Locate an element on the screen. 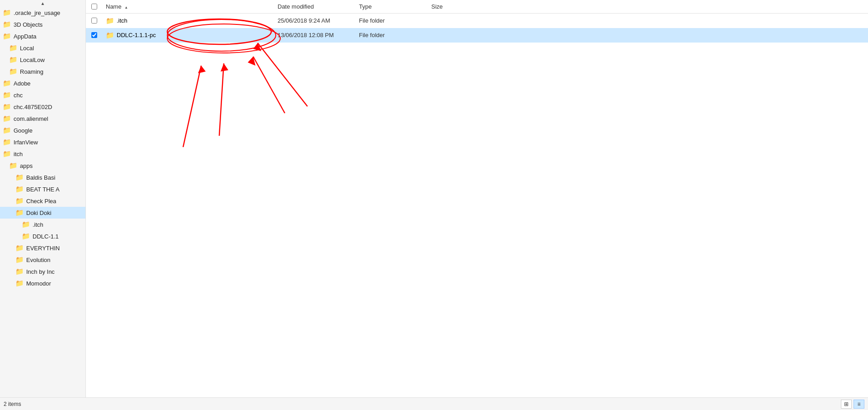  sidebar-item-check-plea: 📁Check Plea is located at coordinates (42, 201).